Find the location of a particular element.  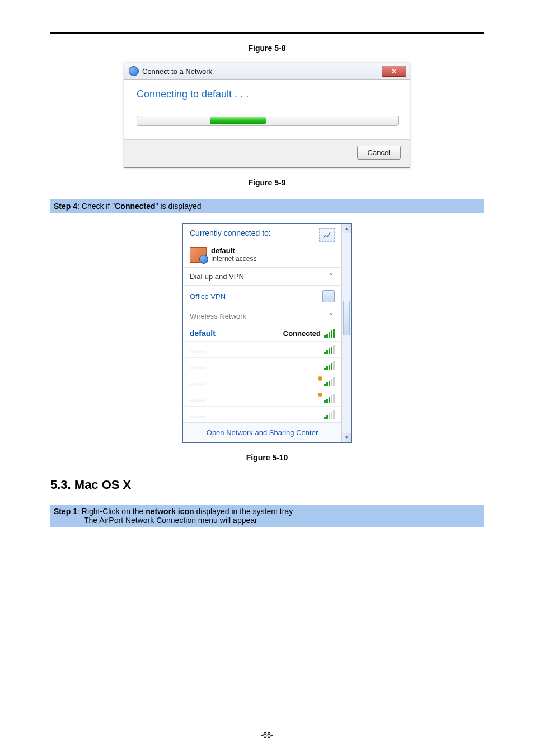

step1-line2: The AirPort Network Connection menu will… is located at coordinates (282, 520).